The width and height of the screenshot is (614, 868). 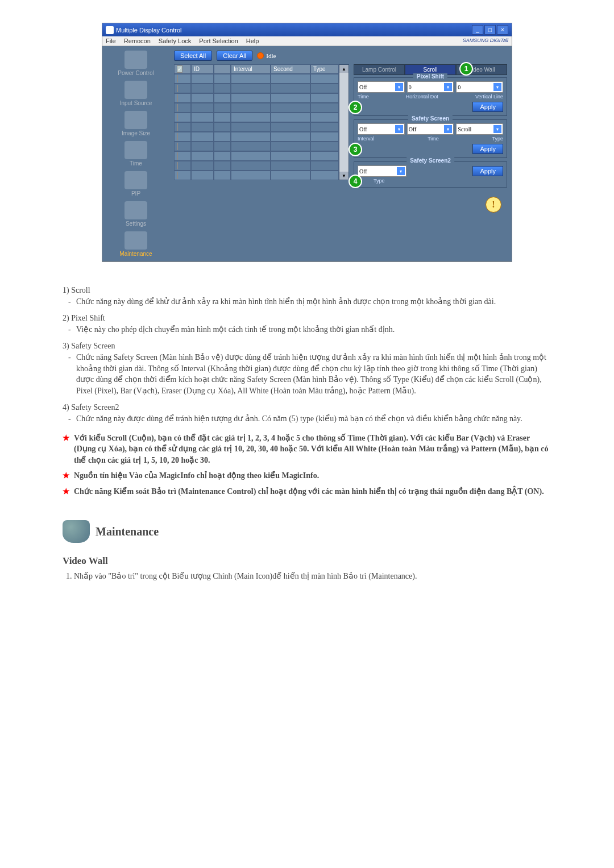 I want to click on window-title: Multiple Display Control, so click(x=149, y=30).